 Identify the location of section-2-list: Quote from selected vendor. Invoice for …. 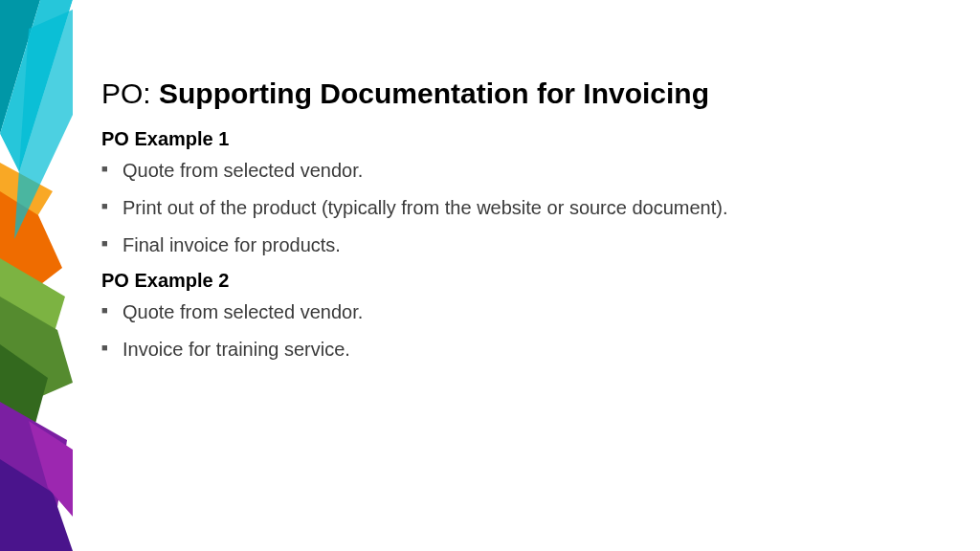
(522, 331).